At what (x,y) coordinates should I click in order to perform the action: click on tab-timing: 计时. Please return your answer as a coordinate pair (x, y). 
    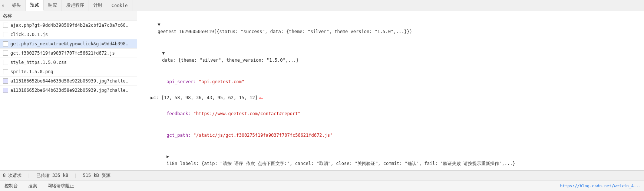
    Looking at the image, I should click on (98, 5).